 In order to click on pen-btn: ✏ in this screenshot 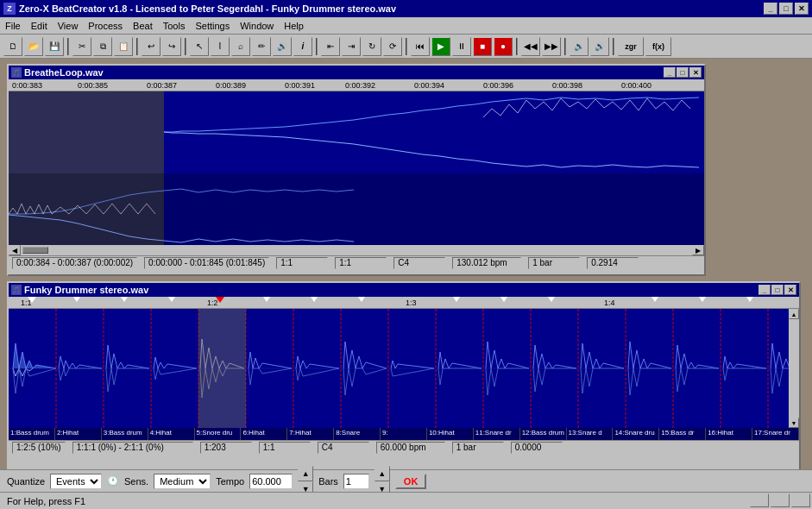, I will do `click(261, 47)`.